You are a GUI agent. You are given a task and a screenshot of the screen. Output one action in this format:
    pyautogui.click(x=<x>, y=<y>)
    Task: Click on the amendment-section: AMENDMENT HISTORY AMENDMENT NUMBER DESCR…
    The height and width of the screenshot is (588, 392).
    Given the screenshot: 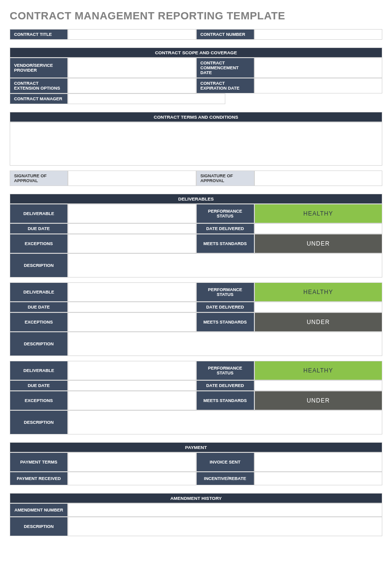 What is the action you would take?
    pyautogui.click(x=196, y=514)
    